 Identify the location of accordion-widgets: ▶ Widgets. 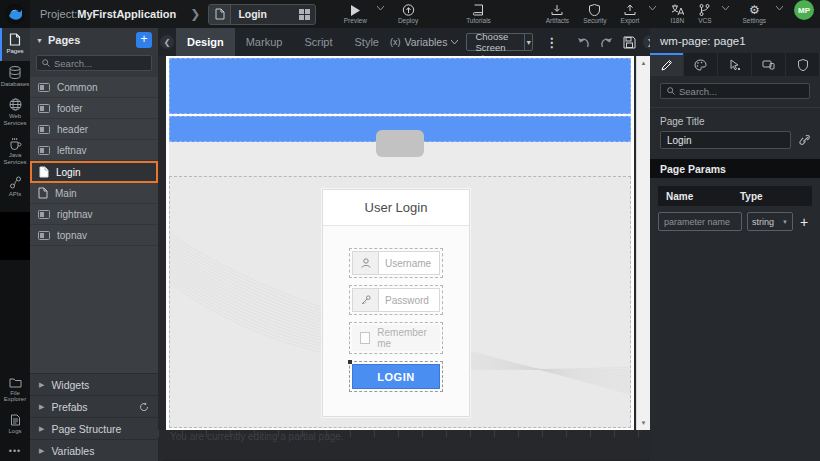
(94, 384).